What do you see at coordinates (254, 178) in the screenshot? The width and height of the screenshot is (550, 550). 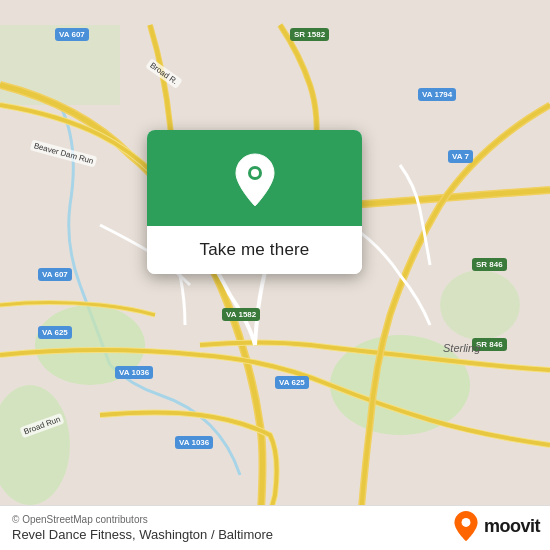 I see `popup-header` at bounding box center [254, 178].